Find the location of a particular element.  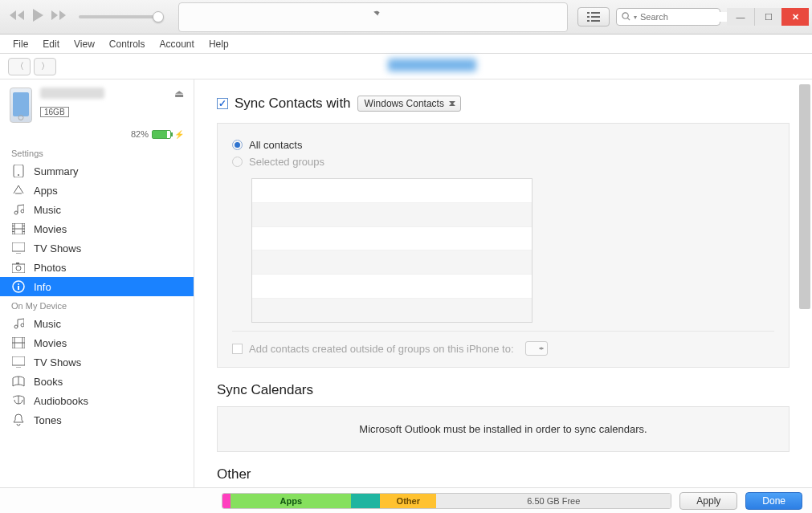

device-capacity-badge: 16GB is located at coordinates (55, 112).